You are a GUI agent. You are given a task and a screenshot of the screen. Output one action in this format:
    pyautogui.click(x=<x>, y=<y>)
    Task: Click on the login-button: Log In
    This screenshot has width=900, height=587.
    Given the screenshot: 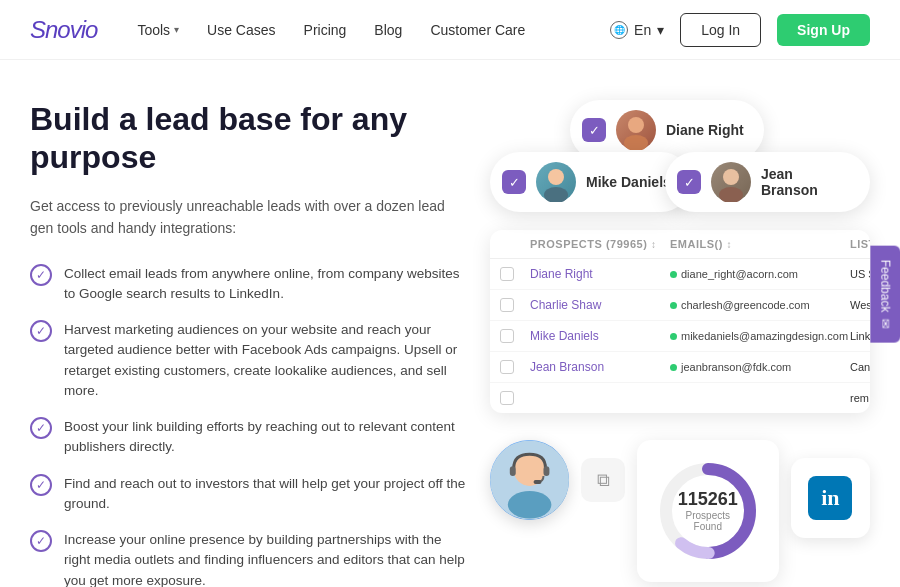 What is the action you would take?
    pyautogui.click(x=720, y=30)
    